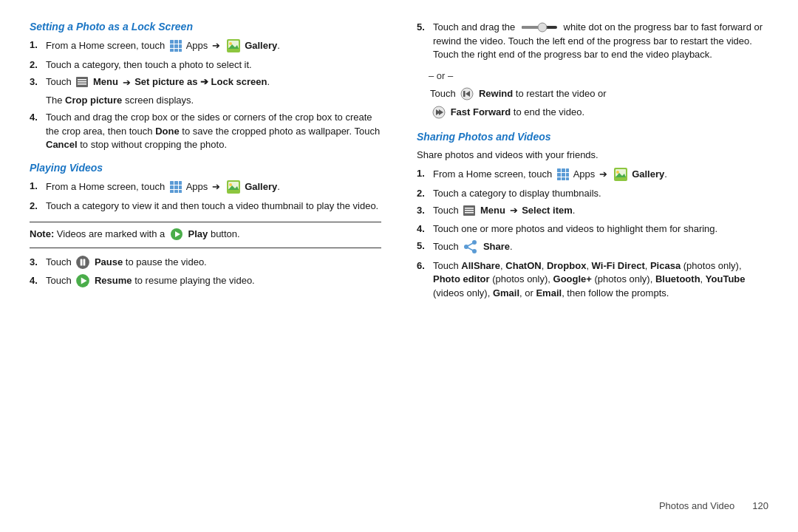 The width and height of the screenshot is (798, 532). I want to click on sh-step-num-2: 2., so click(423, 194).